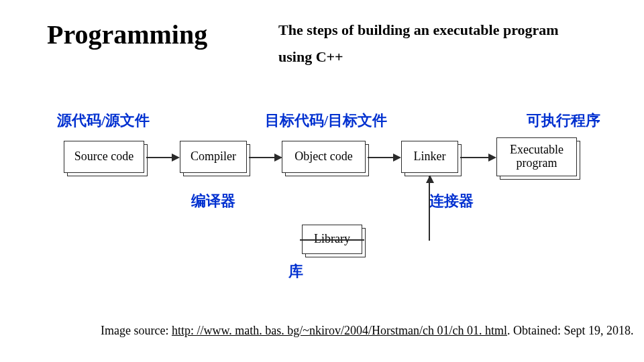 Image resolution: width=644 pixels, height=362 pixels. What do you see at coordinates (323, 157) in the screenshot?
I see `box-object: Object code` at bounding box center [323, 157].